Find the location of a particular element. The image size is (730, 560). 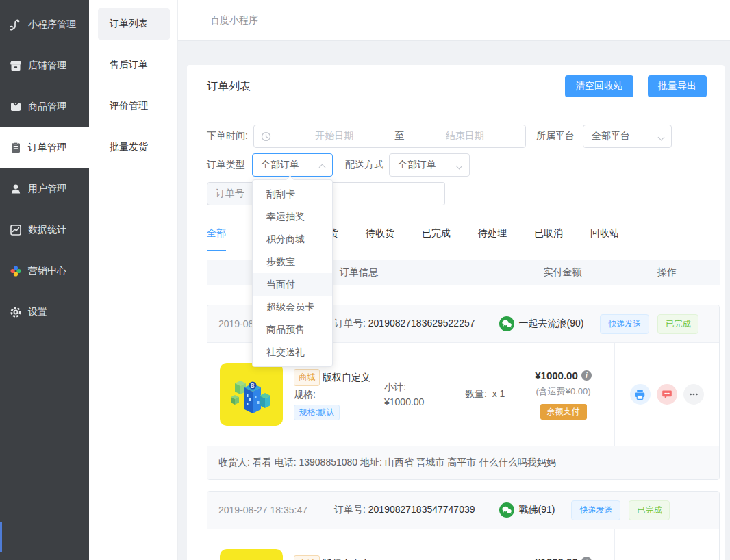

tab-all: 全部 is located at coordinates (216, 240).